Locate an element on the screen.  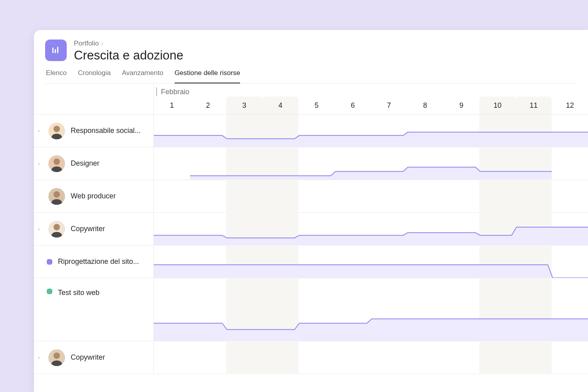
row-label: Responsabile social... is located at coordinates (105, 131).